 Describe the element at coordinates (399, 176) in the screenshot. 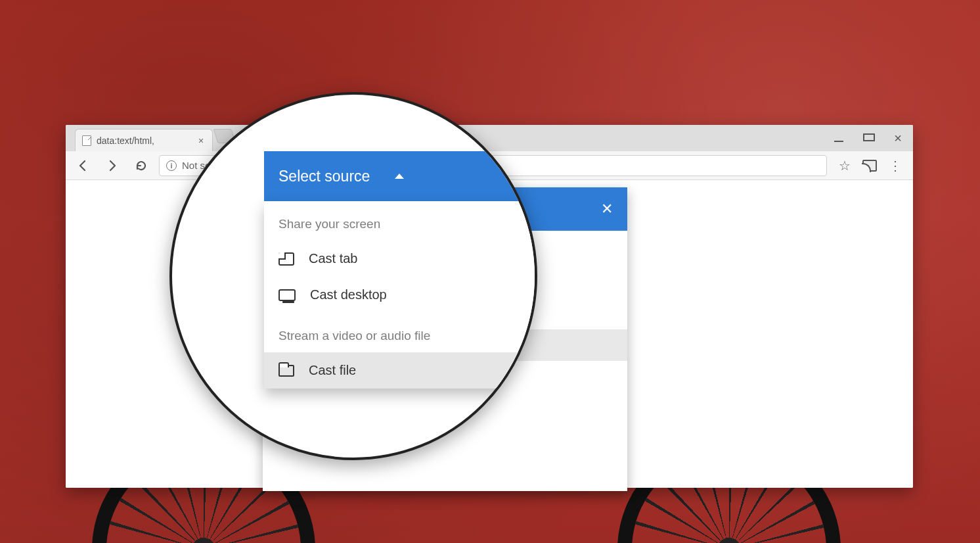

I see `source-dropdown-header: Select source` at that location.